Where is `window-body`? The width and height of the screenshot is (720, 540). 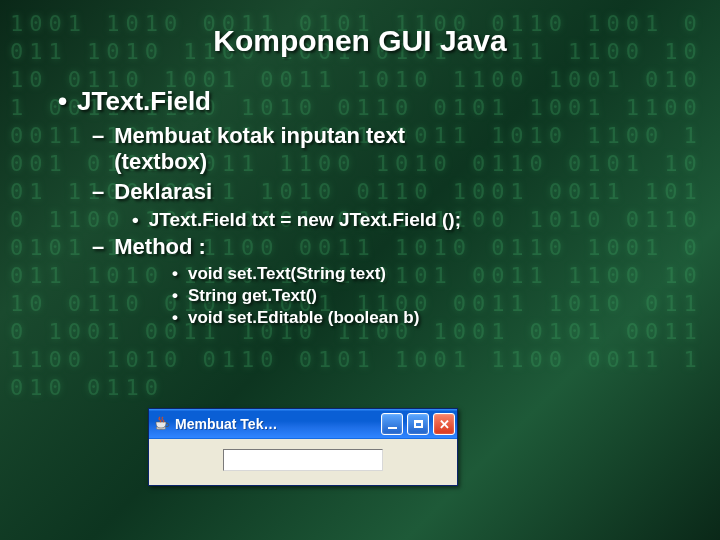 window-body is located at coordinates (303, 462).